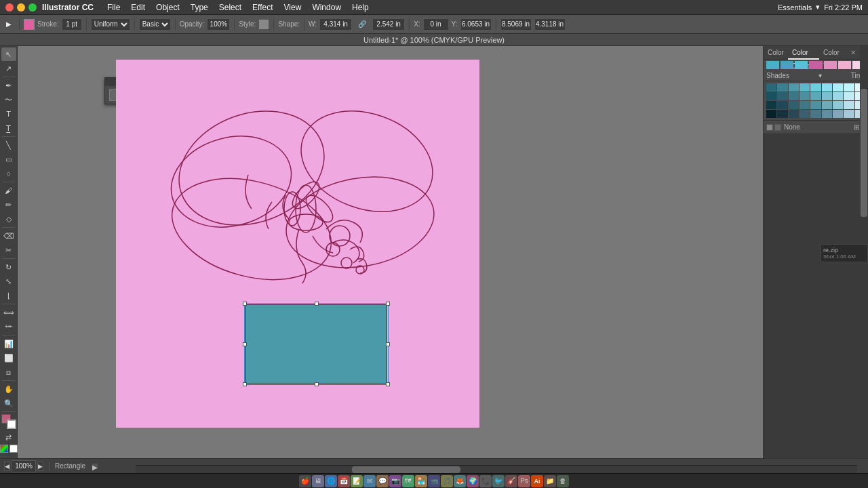 Image resolution: width=868 pixels, height=488 pixels. I want to click on menu-type: Type, so click(199, 7).